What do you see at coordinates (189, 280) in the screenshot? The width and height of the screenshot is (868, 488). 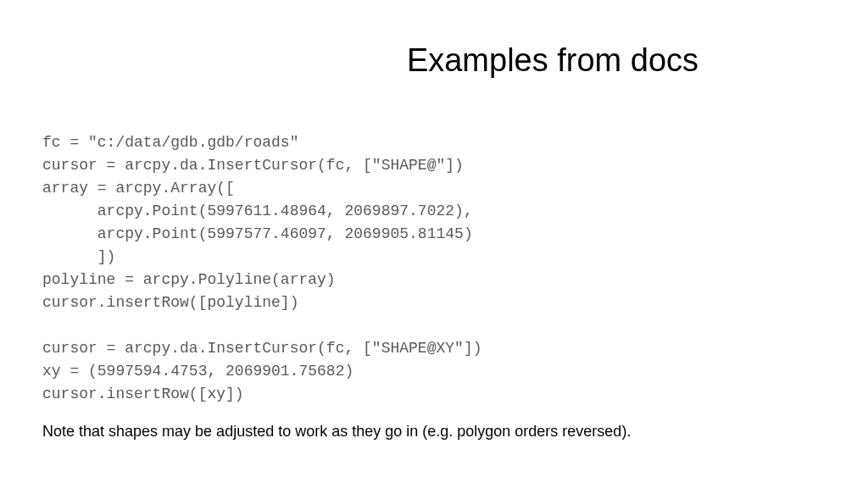 I see `code-line: polyline = arcpy.Polyline(array)` at bounding box center [189, 280].